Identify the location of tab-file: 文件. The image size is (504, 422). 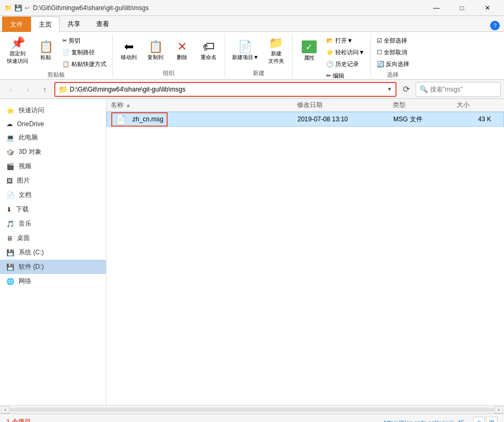
(16, 24).